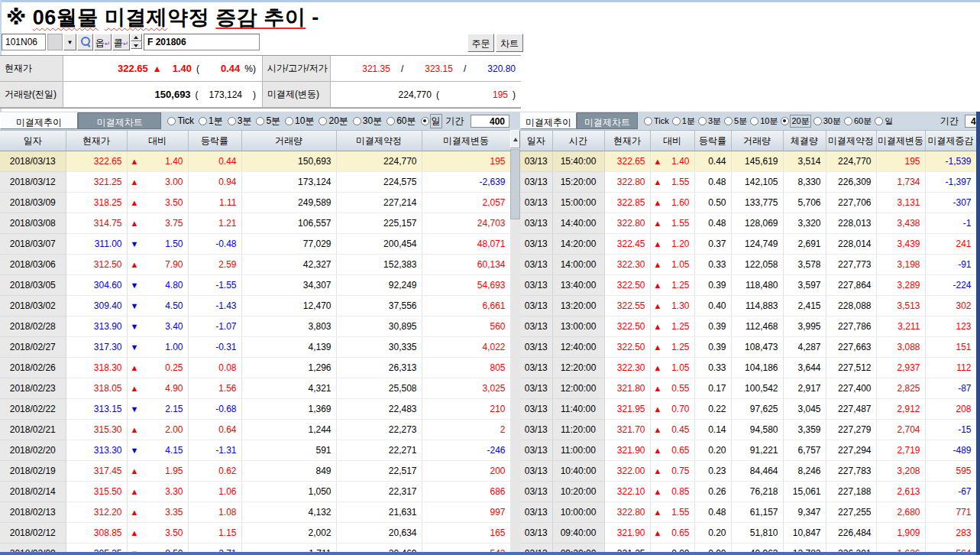 The image size is (980, 555). I want to click on table-row: 2018/02/26318.30▲0.250.081,29626,313805, so click(255, 368).